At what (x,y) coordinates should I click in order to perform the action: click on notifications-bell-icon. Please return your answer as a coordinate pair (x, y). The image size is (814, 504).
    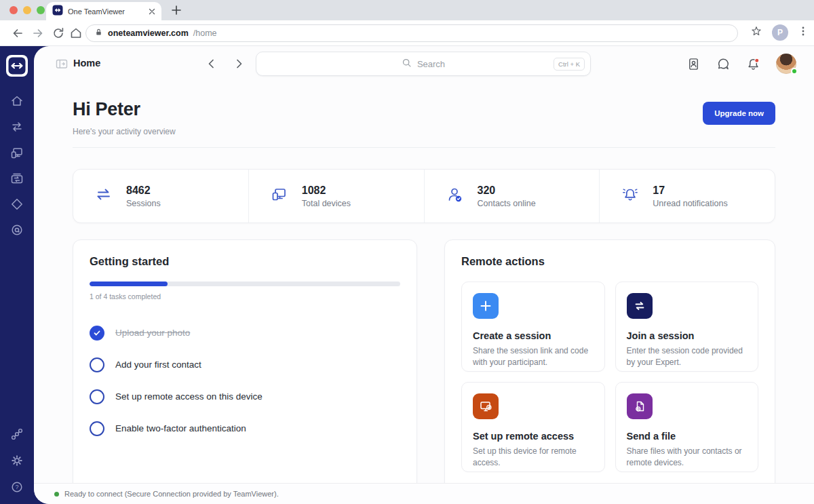
    Looking at the image, I should click on (753, 64).